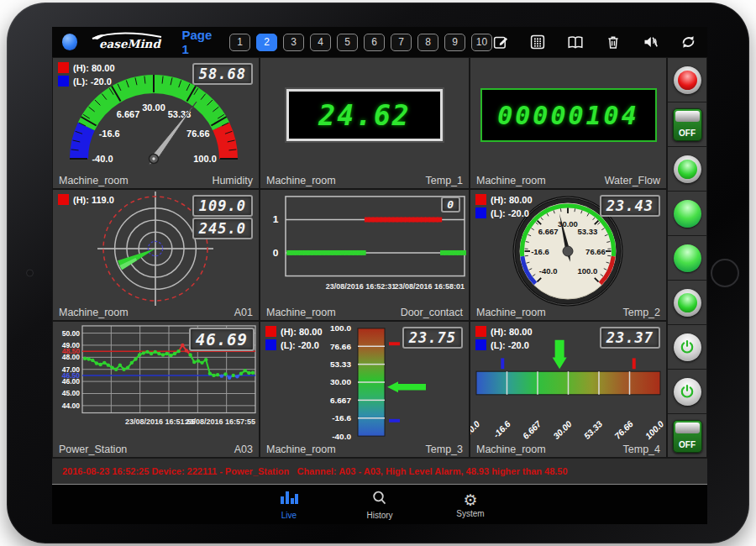  What do you see at coordinates (444, 449) in the screenshot?
I see `channel-label: Temp_3` at bounding box center [444, 449].